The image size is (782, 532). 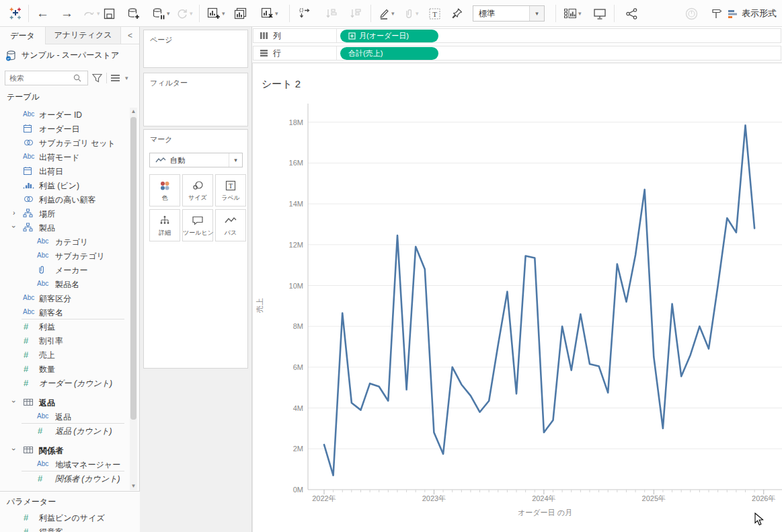 I want to click on new-worksheet-button: ▾, so click(x=217, y=13).